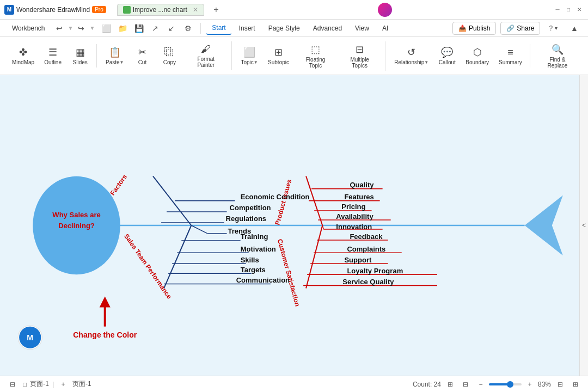 The image size is (588, 392). Describe the element at coordinates (122, 62) in the screenshot. I see `paste-arrow: ▼` at that location.